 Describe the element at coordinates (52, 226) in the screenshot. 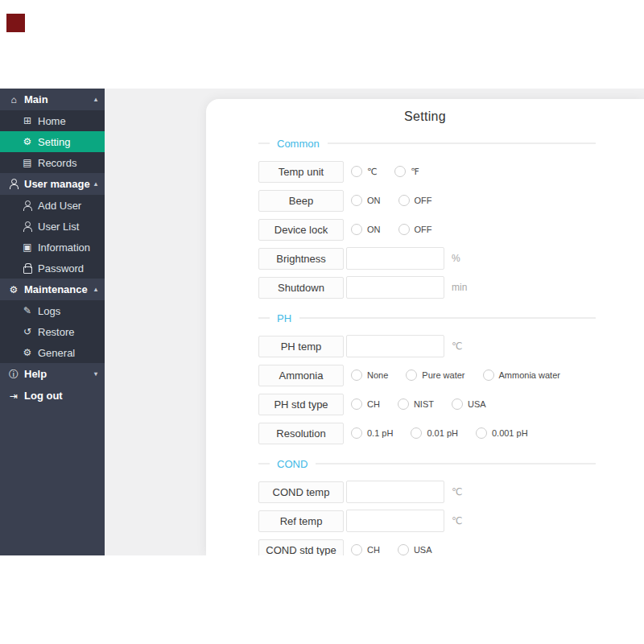

I see `sidebar-item-user-list: User List` at that location.